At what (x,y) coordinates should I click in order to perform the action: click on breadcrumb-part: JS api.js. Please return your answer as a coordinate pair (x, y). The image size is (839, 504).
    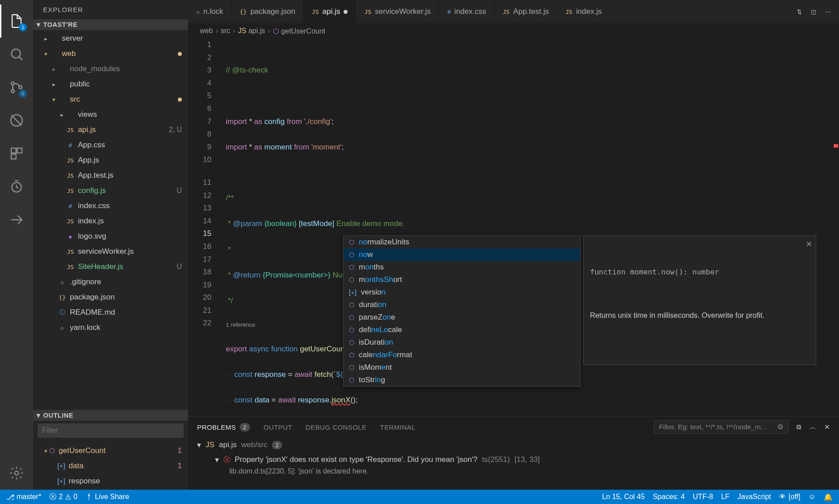
    Looking at the image, I should click on (251, 31).